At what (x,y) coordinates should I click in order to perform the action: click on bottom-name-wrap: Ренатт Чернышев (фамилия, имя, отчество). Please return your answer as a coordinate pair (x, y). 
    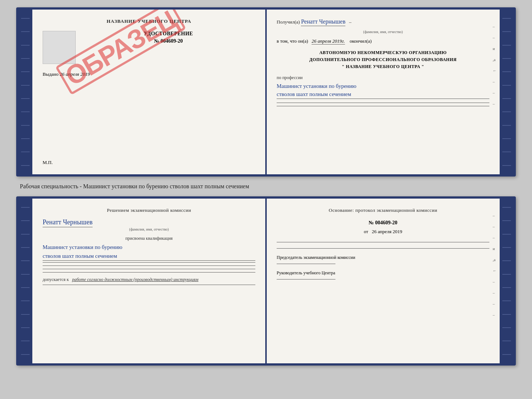
    Looking at the image, I should click on (149, 225).